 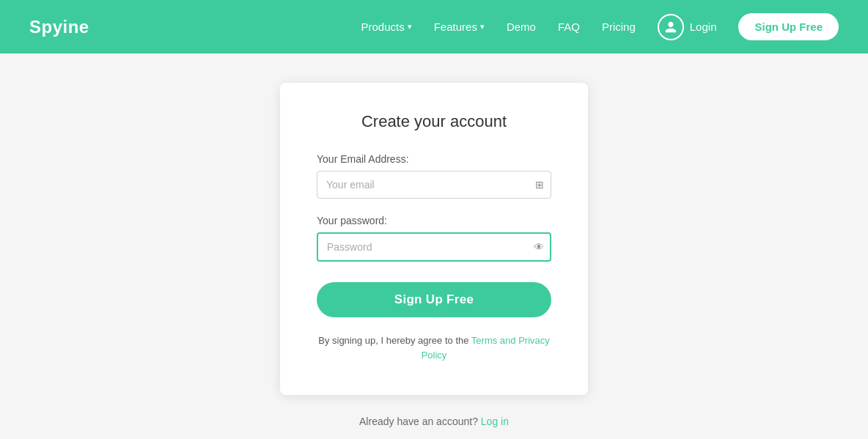 What do you see at coordinates (434, 221) in the screenshot?
I see `password-label: Your password:` at bounding box center [434, 221].